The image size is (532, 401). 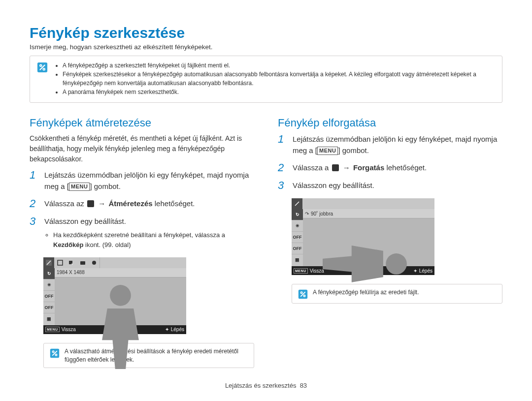 What do you see at coordinates (266, 33) in the screenshot?
I see `page-title: Fénykép szerkesztése` at bounding box center [266, 33].